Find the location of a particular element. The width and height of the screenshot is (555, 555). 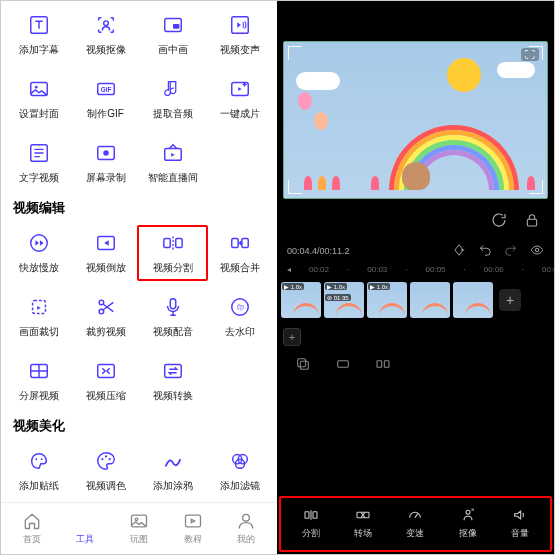

keyframe-icon is located at coordinates (459, 251).